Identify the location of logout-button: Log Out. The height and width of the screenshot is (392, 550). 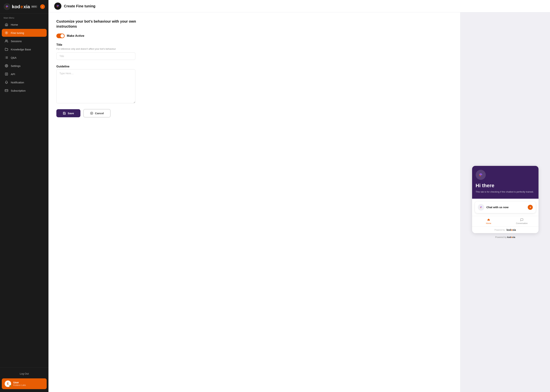
(24, 374).